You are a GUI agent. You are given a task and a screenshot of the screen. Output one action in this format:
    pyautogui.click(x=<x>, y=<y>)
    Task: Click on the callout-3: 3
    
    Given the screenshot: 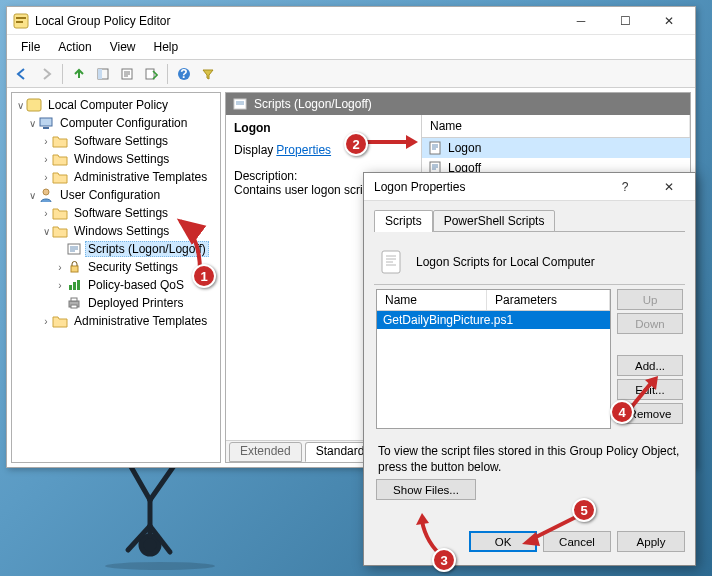 What is the action you would take?
    pyautogui.click(x=444, y=560)
    